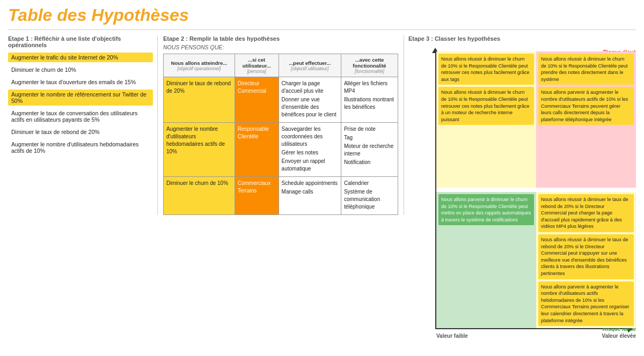 Image resolution: width=644 pixels, height=356 pixels. I want to click on table-cell-action: Charger la page d'accueil plus viteDonne…, so click(310, 100).